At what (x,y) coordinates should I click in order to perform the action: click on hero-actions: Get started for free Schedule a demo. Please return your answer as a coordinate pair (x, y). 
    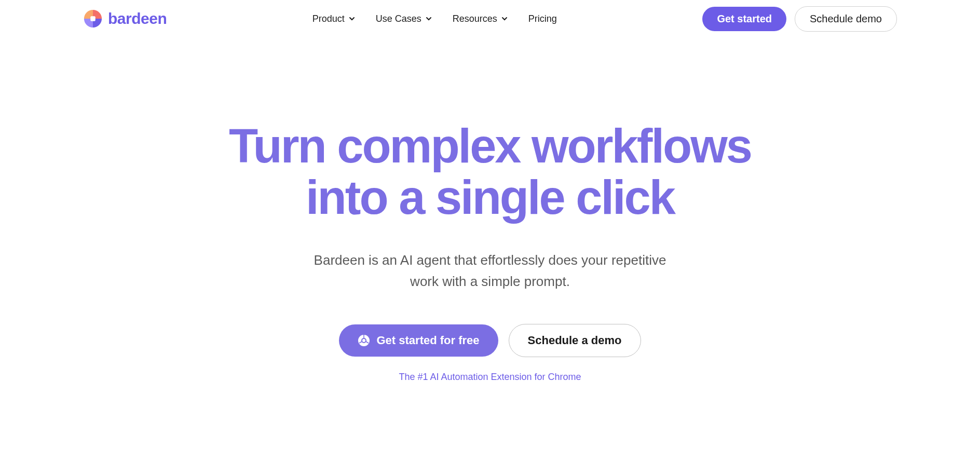
    Looking at the image, I should click on (490, 341).